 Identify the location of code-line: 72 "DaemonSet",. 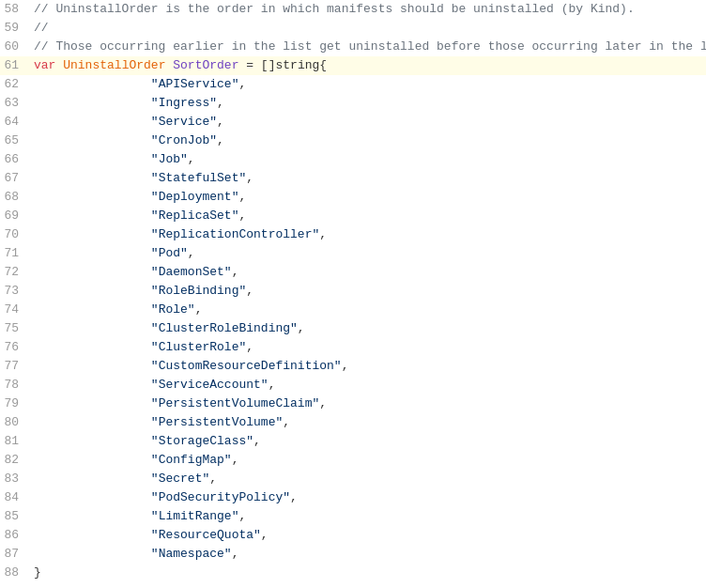
(353, 272).